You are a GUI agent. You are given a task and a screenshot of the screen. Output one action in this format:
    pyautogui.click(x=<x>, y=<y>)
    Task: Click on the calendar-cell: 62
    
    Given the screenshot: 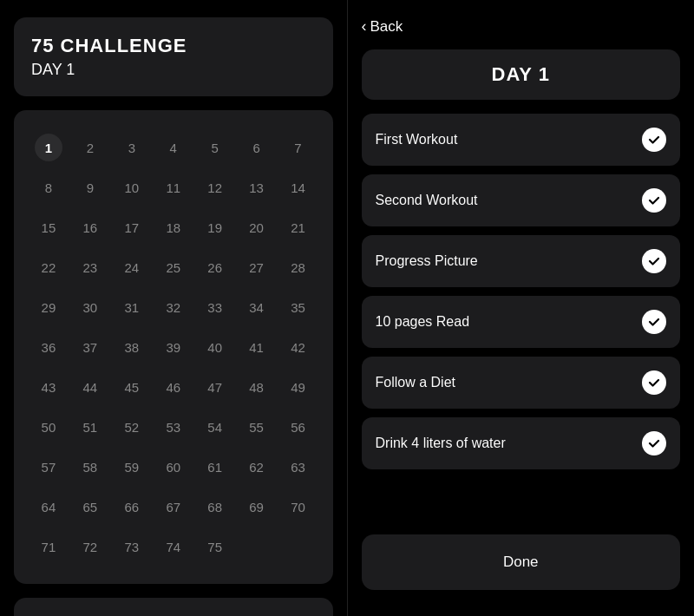 What is the action you would take?
    pyautogui.click(x=257, y=467)
    